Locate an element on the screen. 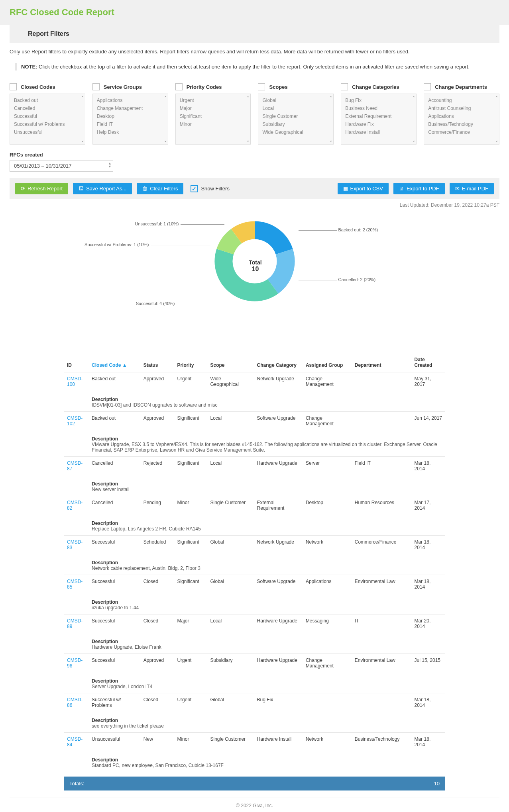 The width and height of the screenshot is (509, 812). desc-text: Server Upgrade, London IT4 is located at coordinates (122, 687).